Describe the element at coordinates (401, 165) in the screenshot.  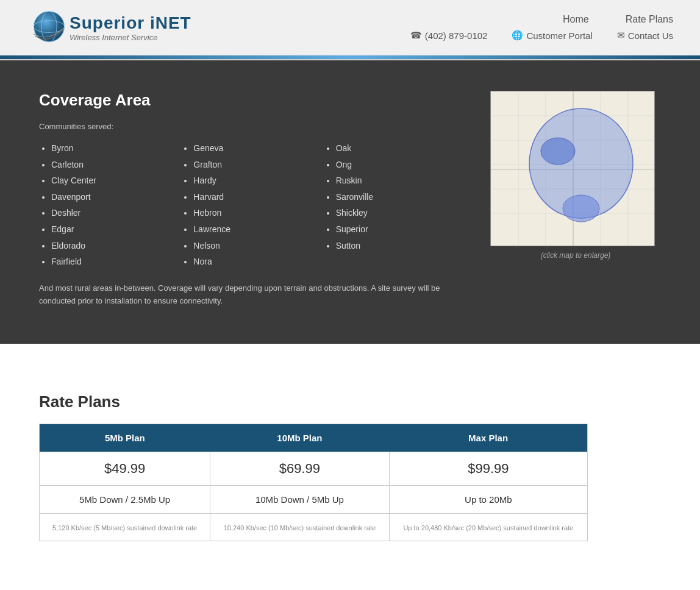
I see `list-item: Ong` at that location.